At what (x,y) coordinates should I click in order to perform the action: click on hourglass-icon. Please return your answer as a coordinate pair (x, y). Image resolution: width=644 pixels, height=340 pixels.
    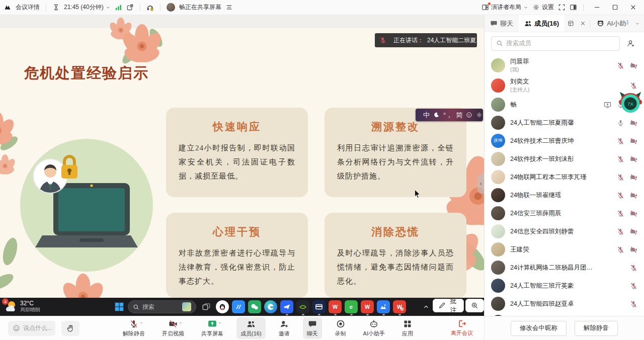
    Looking at the image, I should click on (56, 7).